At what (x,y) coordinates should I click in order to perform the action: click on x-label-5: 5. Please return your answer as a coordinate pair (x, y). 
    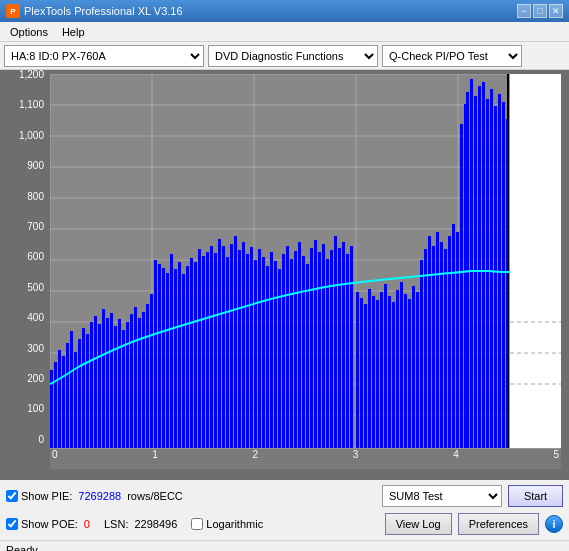
    Looking at the image, I should click on (556, 458).